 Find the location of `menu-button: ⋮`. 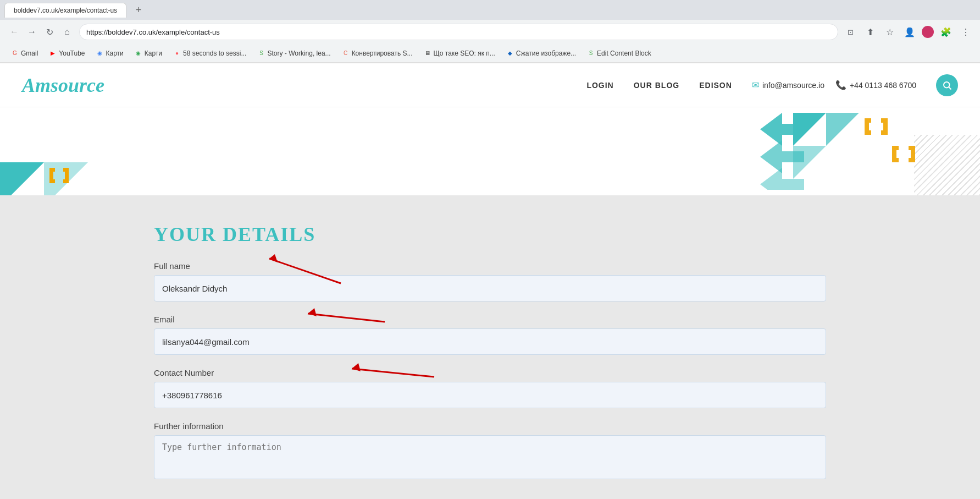

menu-button: ⋮ is located at coordinates (966, 32).